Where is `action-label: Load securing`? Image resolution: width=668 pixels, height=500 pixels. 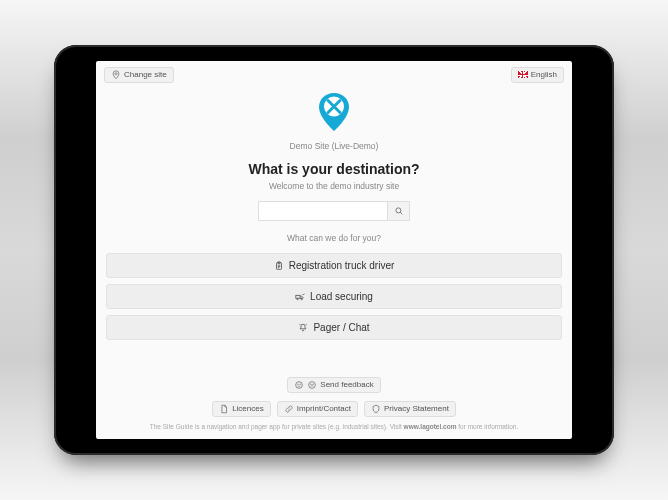
action-label: Load securing is located at coordinates (342, 296).